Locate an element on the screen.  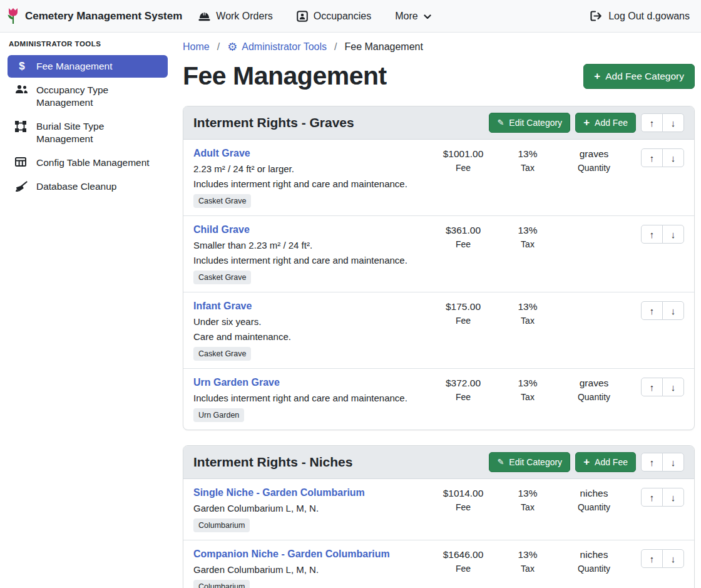
fee-amount-column: $1001.00 Fee is located at coordinates (463, 160).